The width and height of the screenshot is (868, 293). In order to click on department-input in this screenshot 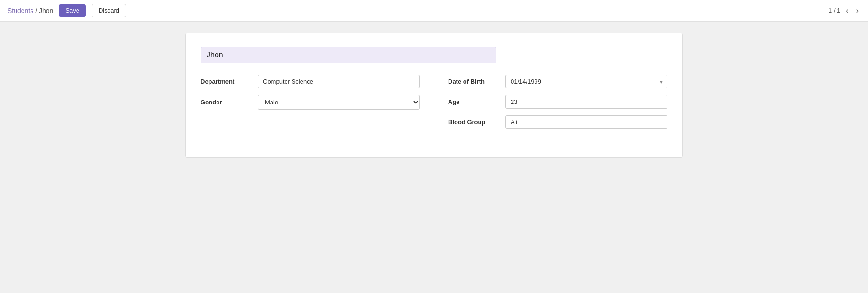, I will do `click(339, 82)`.